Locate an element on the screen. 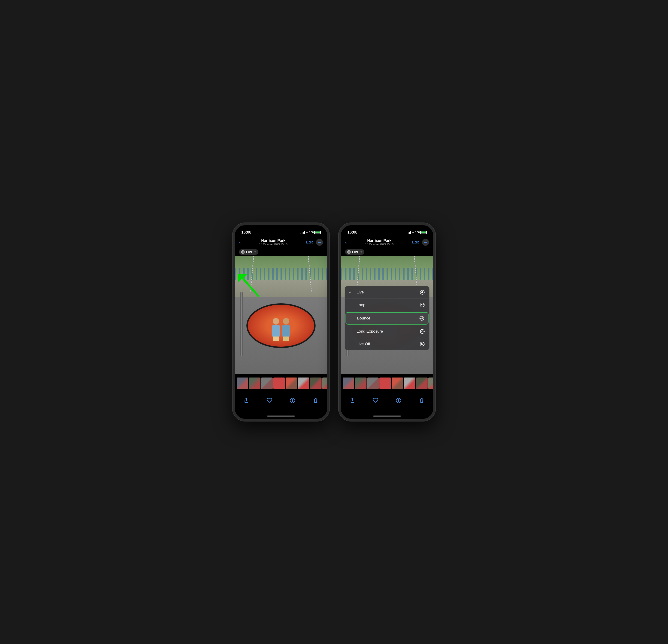 The image size is (668, 644). nav-title-sub: 18 October 2023 15:10 is located at coordinates (273, 245).